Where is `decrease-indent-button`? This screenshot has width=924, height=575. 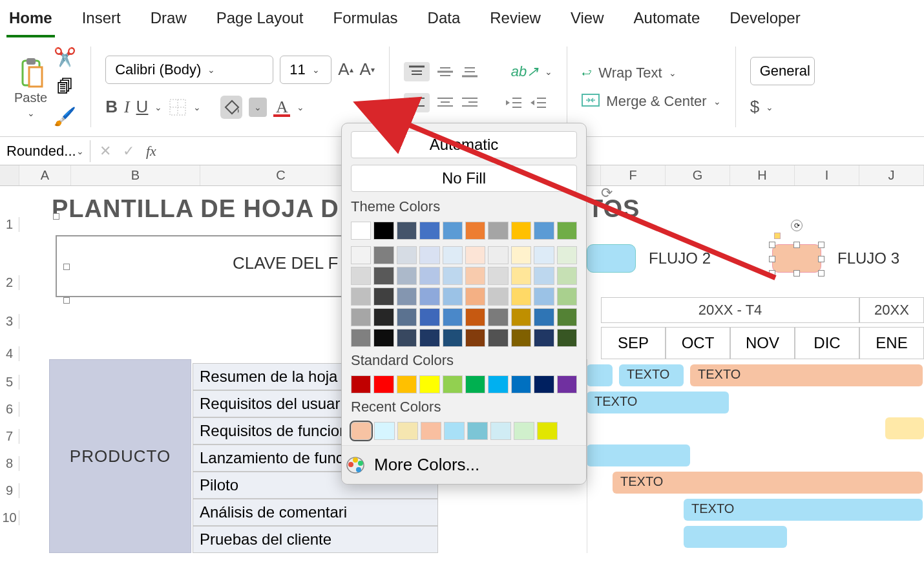
decrease-indent-button is located at coordinates (514, 103).